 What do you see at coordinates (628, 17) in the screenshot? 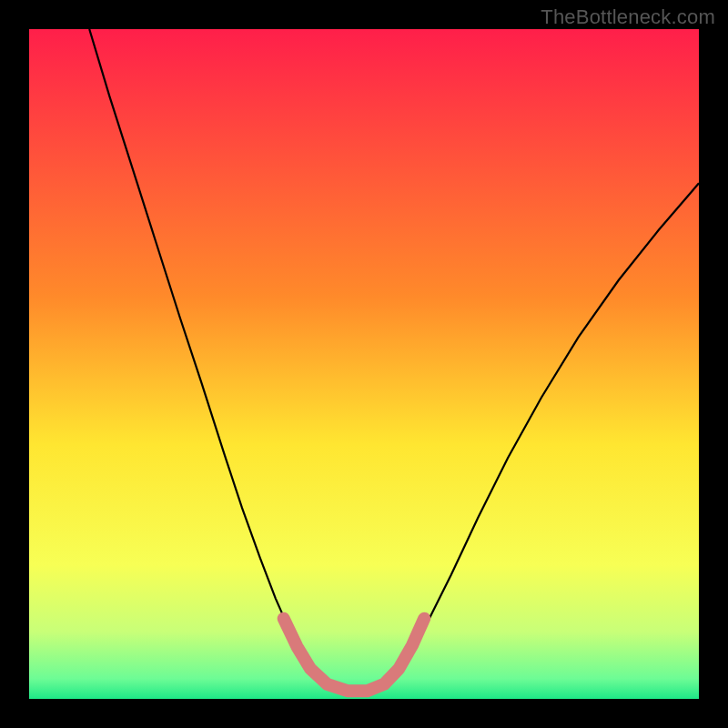
I see `watermark-text: TheBottleneck.com` at bounding box center [628, 17].